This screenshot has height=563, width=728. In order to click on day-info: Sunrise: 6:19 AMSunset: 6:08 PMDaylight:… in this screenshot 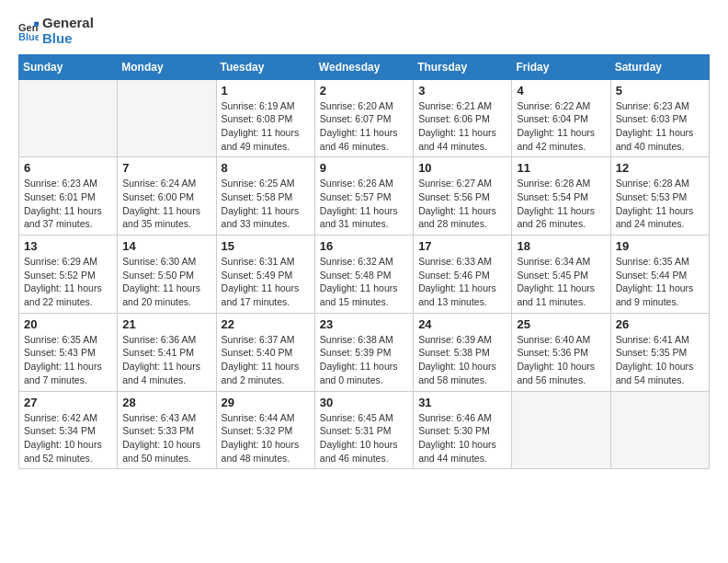, I will do `click(266, 127)`.